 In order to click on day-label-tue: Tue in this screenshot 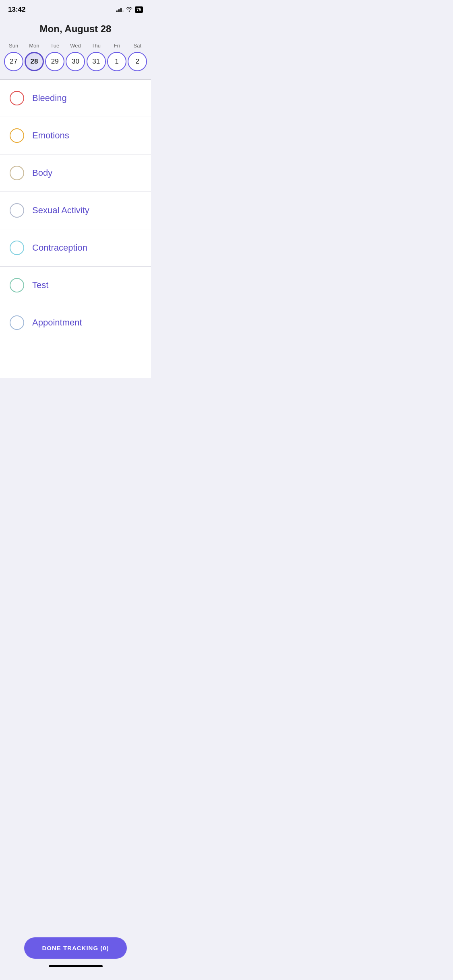, I will do `click(55, 46)`.